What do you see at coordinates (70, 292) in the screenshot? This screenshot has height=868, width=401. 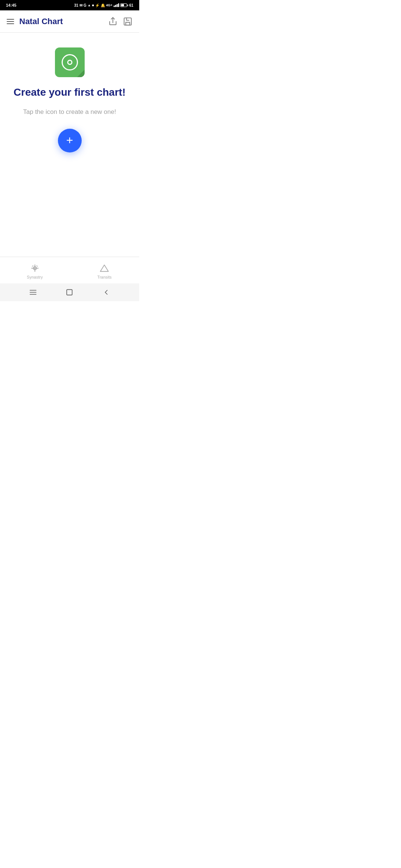 I see `system-navigation-bar` at bounding box center [70, 292].